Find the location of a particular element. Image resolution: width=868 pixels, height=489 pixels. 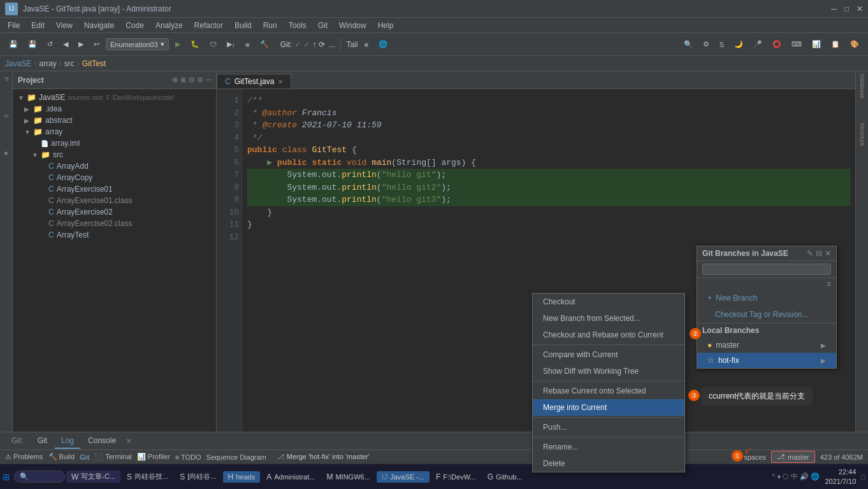

task-btn-wenzhang: W 写文章-C... is located at coordinates (93, 476).